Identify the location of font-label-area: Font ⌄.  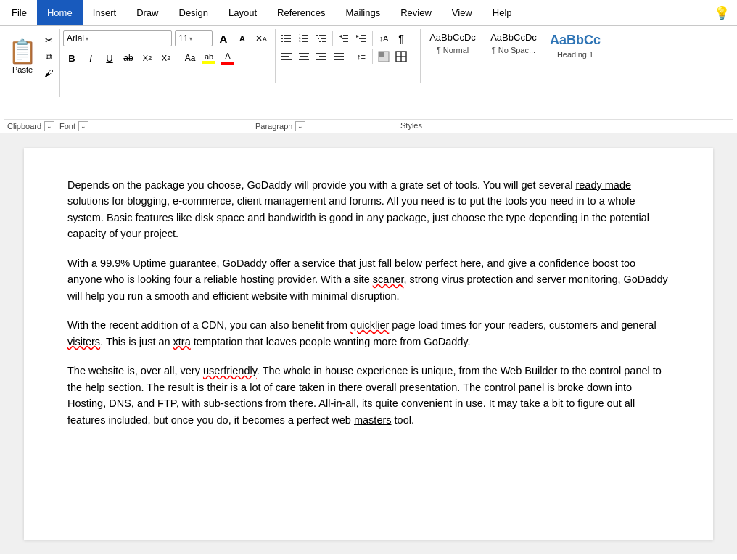
(155, 126).